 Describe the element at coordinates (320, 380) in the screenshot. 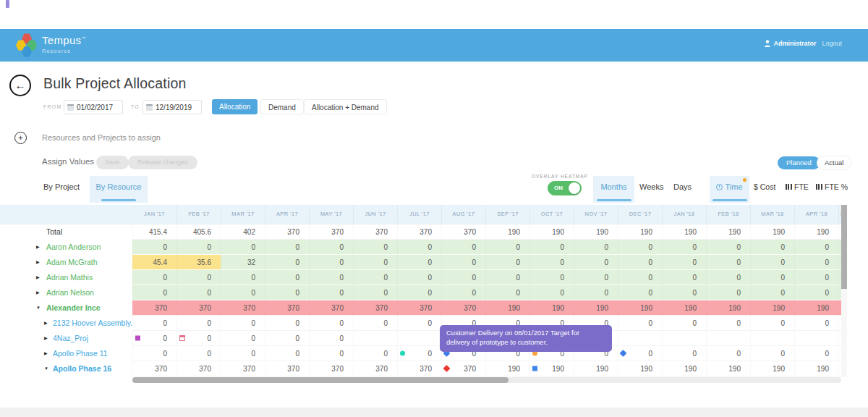

I see `horizontal-scrollbar-thumb` at that location.